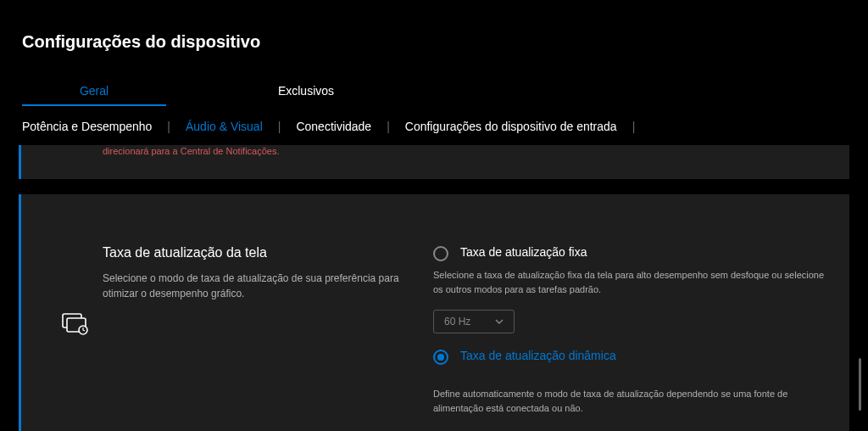 The height and width of the screenshot is (431, 868). Describe the element at coordinates (629, 400) in the screenshot. I see `dynamic-rate-description: Define automaticamente o modo de taxa de…` at that location.